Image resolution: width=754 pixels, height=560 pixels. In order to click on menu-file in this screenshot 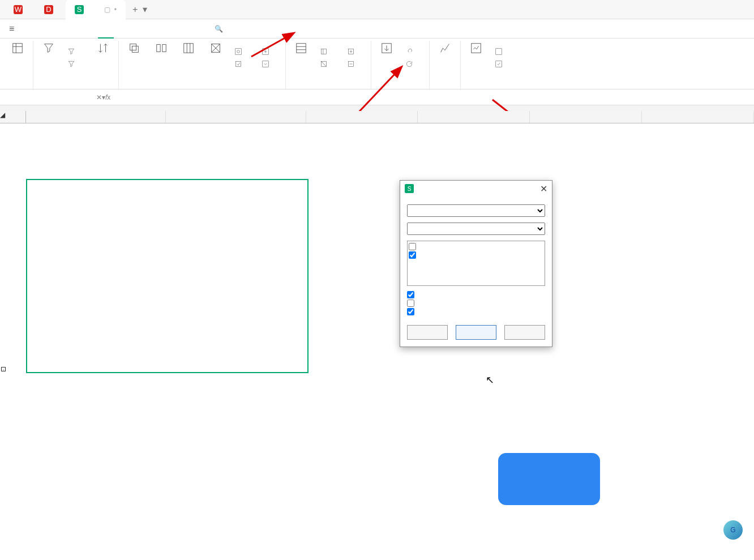, I will do `click(27, 29)`.